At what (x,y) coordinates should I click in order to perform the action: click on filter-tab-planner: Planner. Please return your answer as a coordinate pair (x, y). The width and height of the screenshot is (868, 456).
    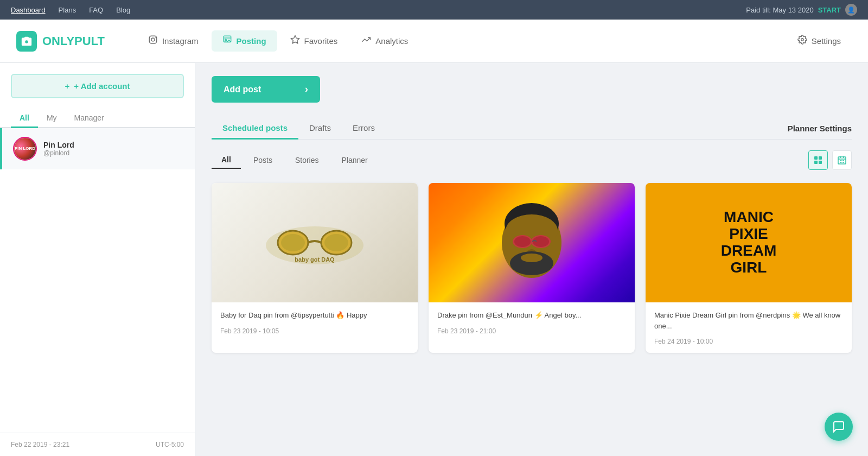
    Looking at the image, I should click on (354, 160).